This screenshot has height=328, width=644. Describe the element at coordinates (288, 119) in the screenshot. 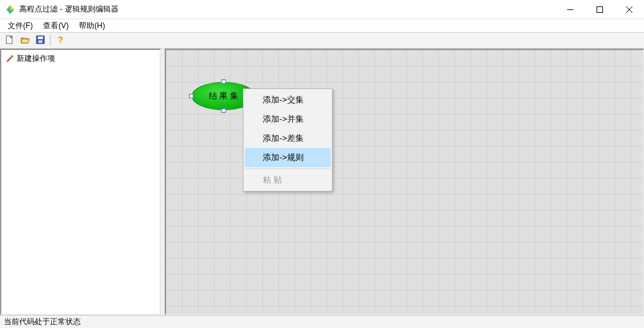

I see `ctx-add-union: 添加->并集` at that location.